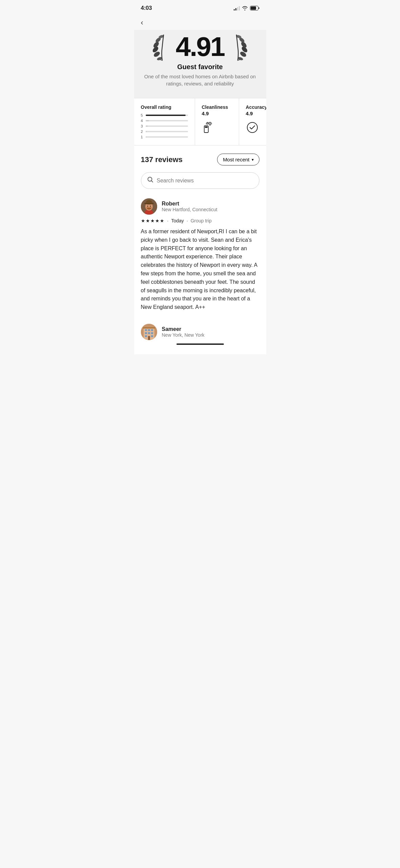 The height and width of the screenshot is (868, 400). What do you see at coordinates (247, 8) in the screenshot?
I see `status-icons` at bounding box center [247, 8].